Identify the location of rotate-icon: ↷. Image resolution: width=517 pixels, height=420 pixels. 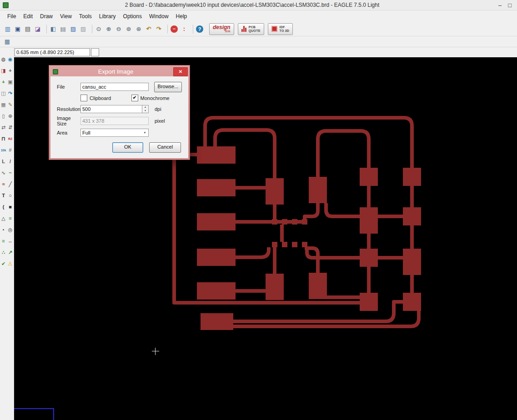
(10, 94).